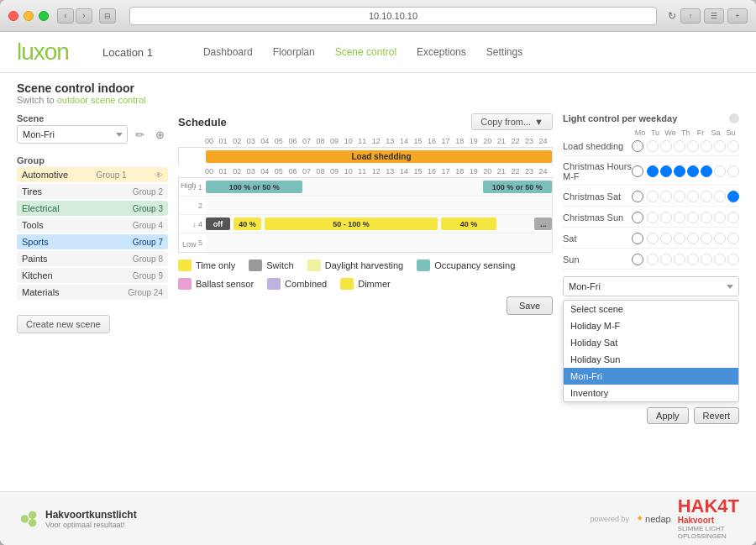 Image resolution: width=756 pixels, height=545 pixels. I want to click on dropdown-item-holiday-sat: Holiday Sat, so click(651, 343).